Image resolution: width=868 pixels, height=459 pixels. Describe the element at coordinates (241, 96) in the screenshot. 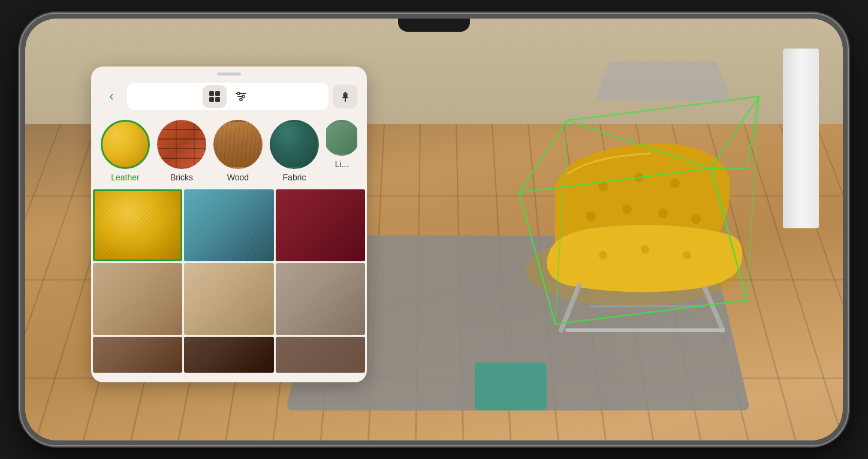

I see `filter-icon` at that location.